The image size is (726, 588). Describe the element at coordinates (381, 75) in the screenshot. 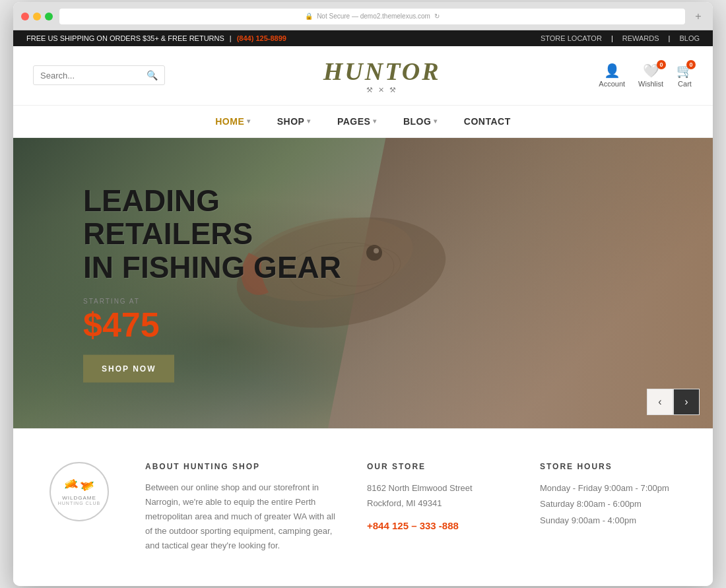

I see `site-logo: HUNTOR ⚒ ✕ ⚒` at that location.